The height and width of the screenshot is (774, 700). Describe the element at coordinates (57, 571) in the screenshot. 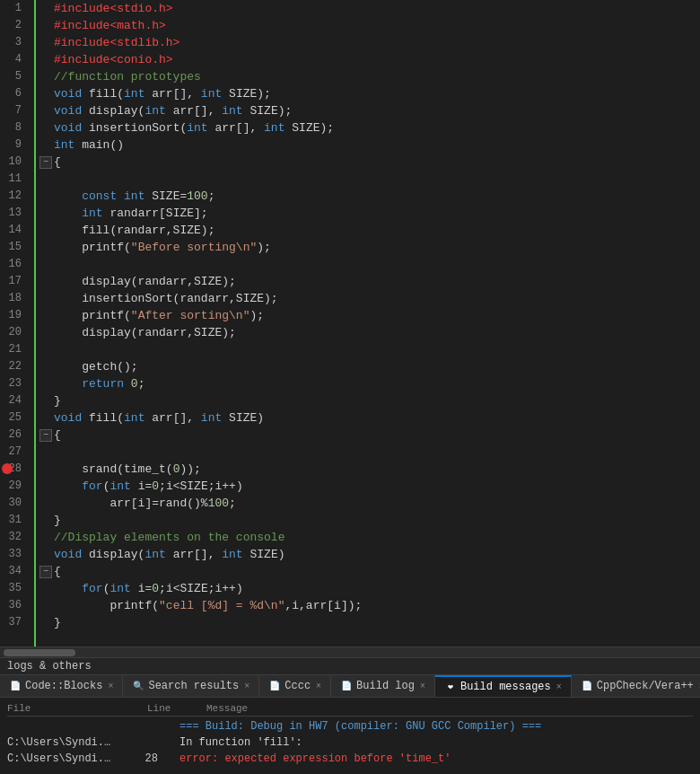

I see `token: {` at that location.